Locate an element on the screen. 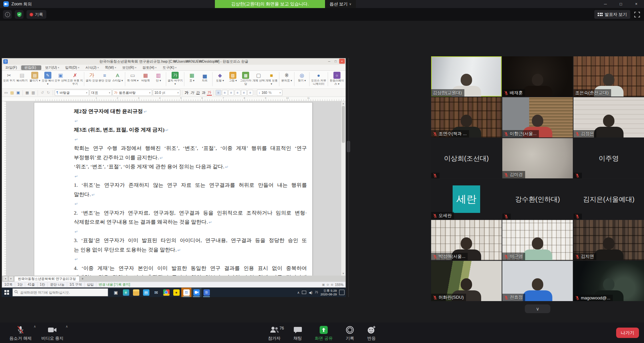  participant-tile: 조연수(책과 ... is located at coordinates (466, 117).